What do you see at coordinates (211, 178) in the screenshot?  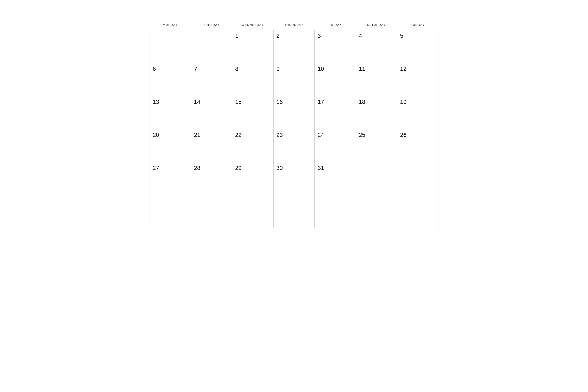 I see `calendar-cell: 28` at bounding box center [211, 178].